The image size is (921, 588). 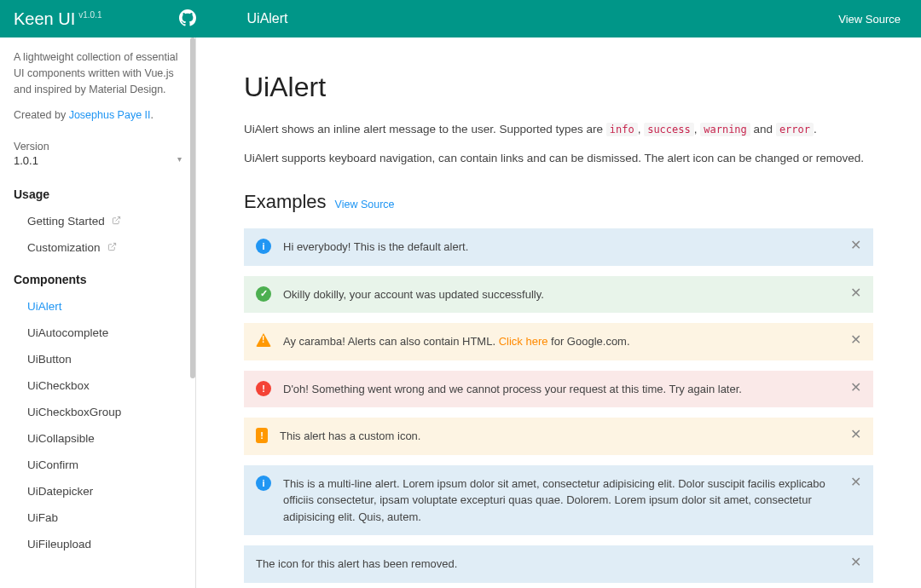 What do you see at coordinates (559, 159) in the screenshot?
I see `intro-paragraph-2: UiAlert supports keyboard navigation, ca…` at bounding box center [559, 159].